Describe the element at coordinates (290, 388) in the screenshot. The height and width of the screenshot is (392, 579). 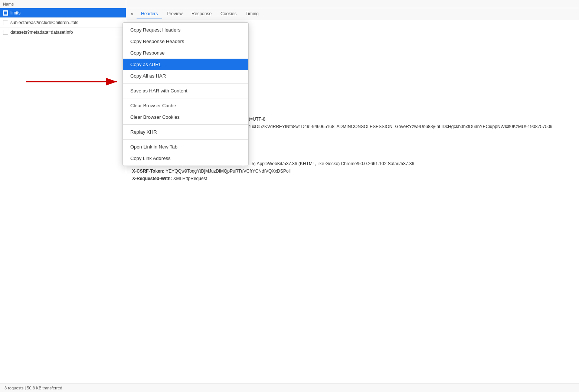
I see `status-bar: 3 requests | 50.8 KB transferred` at that location.